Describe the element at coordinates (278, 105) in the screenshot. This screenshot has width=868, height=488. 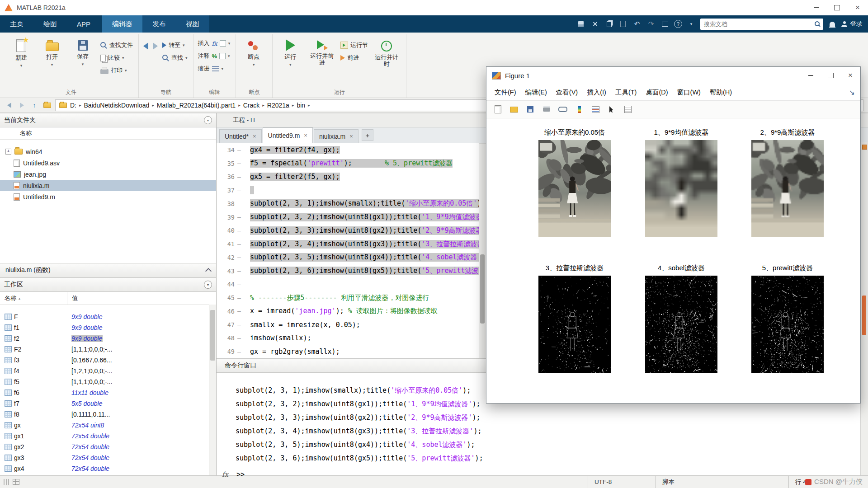
I see `breadcrumb-segment: R2021a` at that location.